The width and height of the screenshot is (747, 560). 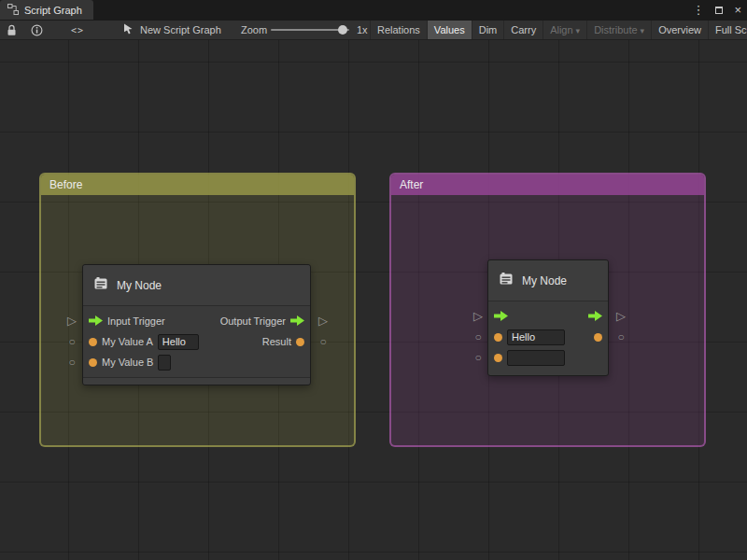 I want to click on values-button: Values, so click(x=449, y=30).